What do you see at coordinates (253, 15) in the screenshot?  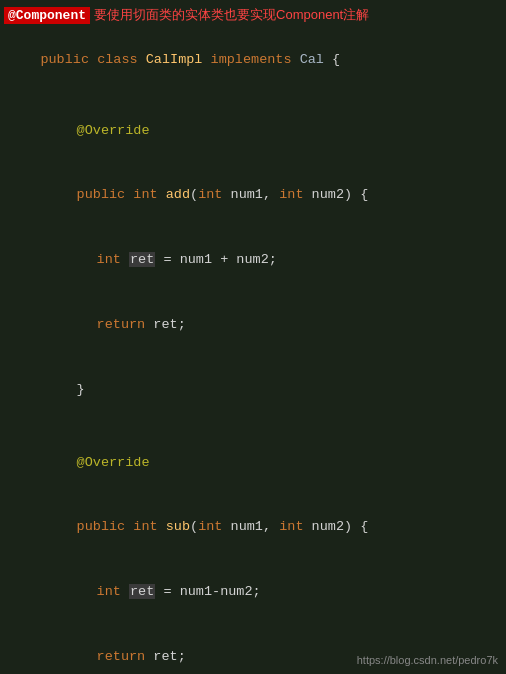 I see `annotation-bar: @Component 要使用切面类的实体类也要实现Component注解` at bounding box center [253, 15].